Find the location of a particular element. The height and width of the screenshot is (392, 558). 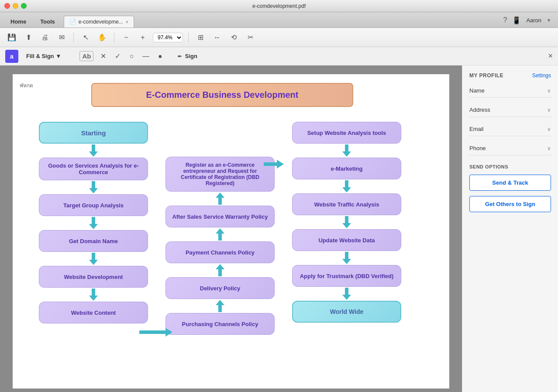

after-sales-box: After Sales Service Warranty Policy is located at coordinates (220, 217).